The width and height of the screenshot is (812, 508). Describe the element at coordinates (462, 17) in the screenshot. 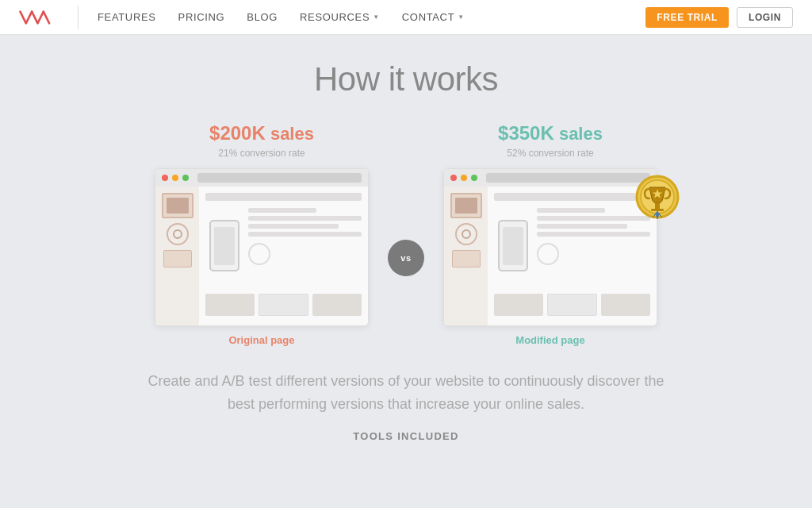

I see `contact-dropdown-icon: ▼` at that location.